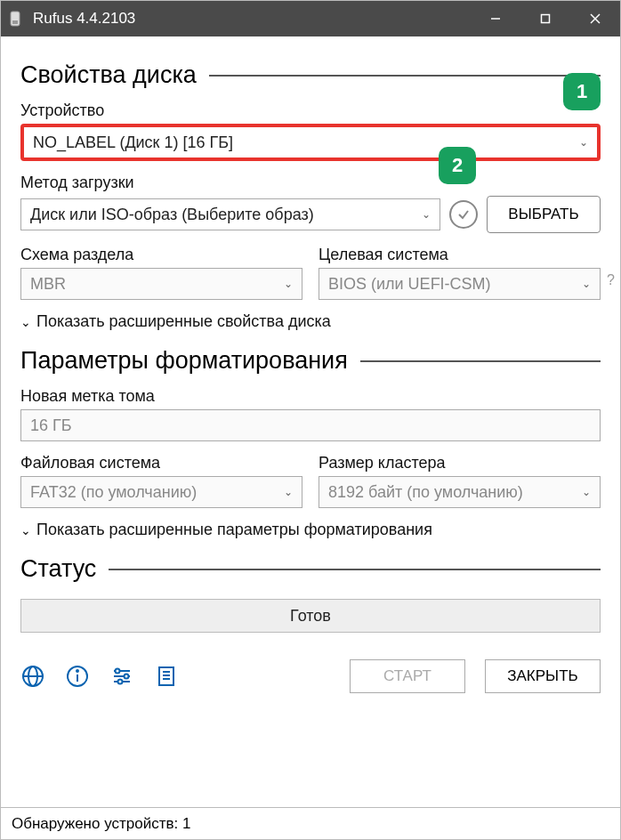 This screenshot has height=840, width=621. I want to click on language-button, so click(33, 676).